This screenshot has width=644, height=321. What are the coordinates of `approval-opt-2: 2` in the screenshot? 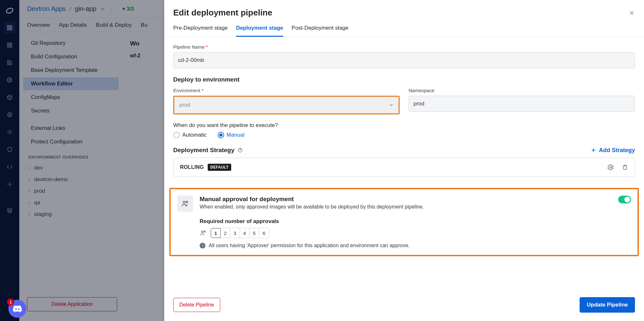 It's located at (225, 233).